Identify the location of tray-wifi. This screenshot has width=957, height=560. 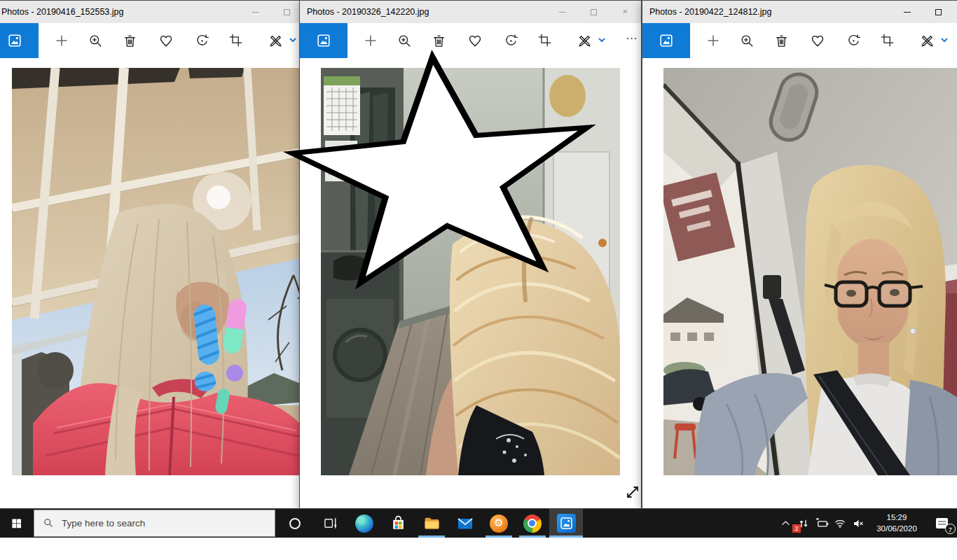
(840, 524).